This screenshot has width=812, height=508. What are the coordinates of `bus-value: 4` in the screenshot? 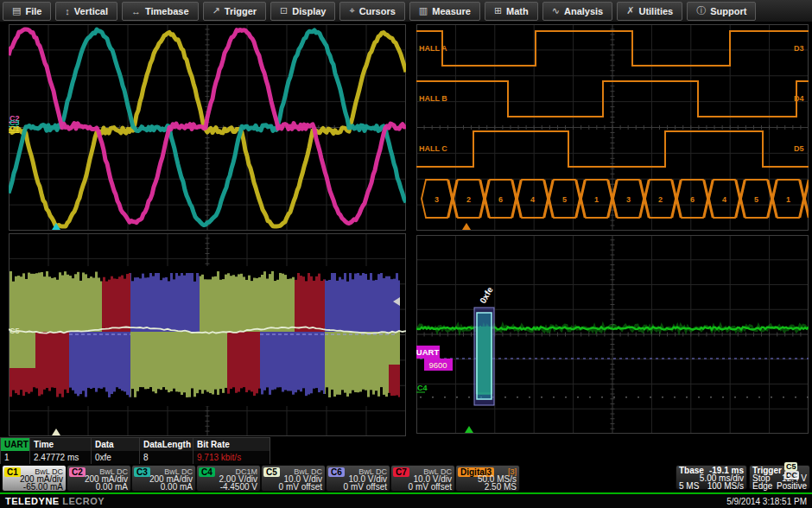 It's located at (724, 200).